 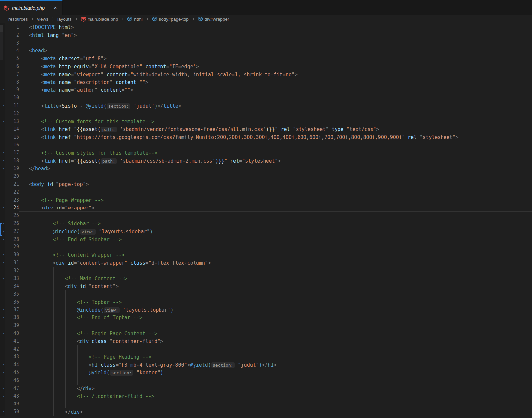 I want to click on line-number: 9, so click(x=12, y=90).